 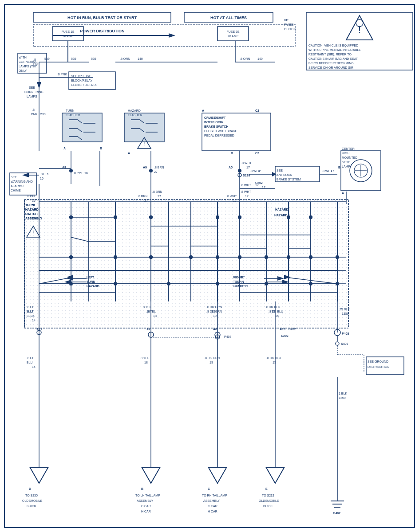 What do you see at coordinates (286, 20) in the screenshot?
I see `fuse-block-label: I/P` at bounding box center [286, 20].